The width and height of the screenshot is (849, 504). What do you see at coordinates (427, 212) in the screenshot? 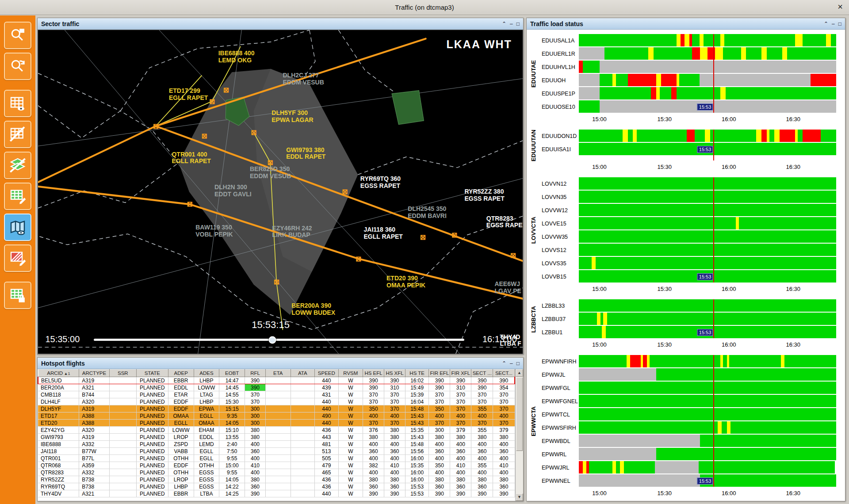
I see `flight-label-dlh2545: DLH2545 350EDDM BAVRI` at bounding box center [427, 212].